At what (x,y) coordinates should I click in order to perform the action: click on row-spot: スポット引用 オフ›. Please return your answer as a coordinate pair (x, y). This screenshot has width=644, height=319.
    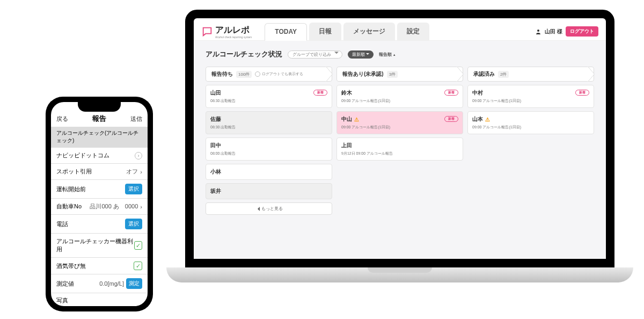
    Looking at the image, I should click on (99, 172).